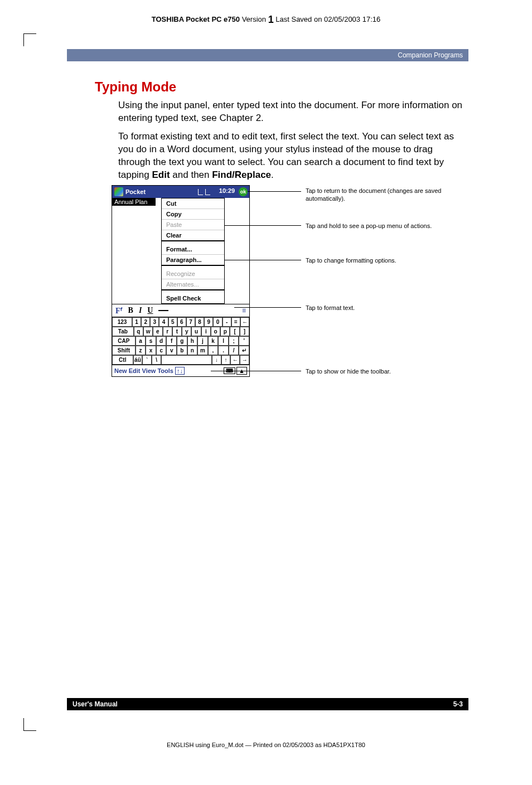 The image size is (532, 785). Describe the element at coordinates (215, 331) in the screenshot. I see `key-o: o` at that location.